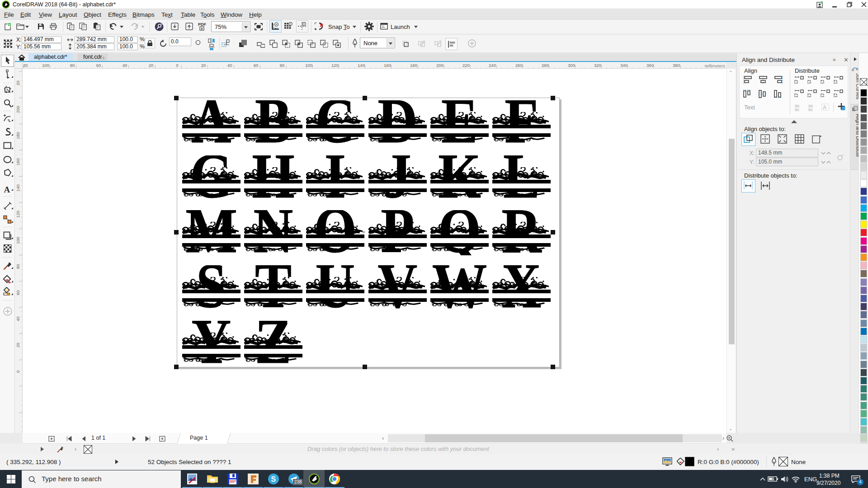 The height and width of the screenshot is (488, 868). What do you see at coordinates (459, 223) in the screenshot?
I see `svg-text: Q` at bounding box center [459, 223].